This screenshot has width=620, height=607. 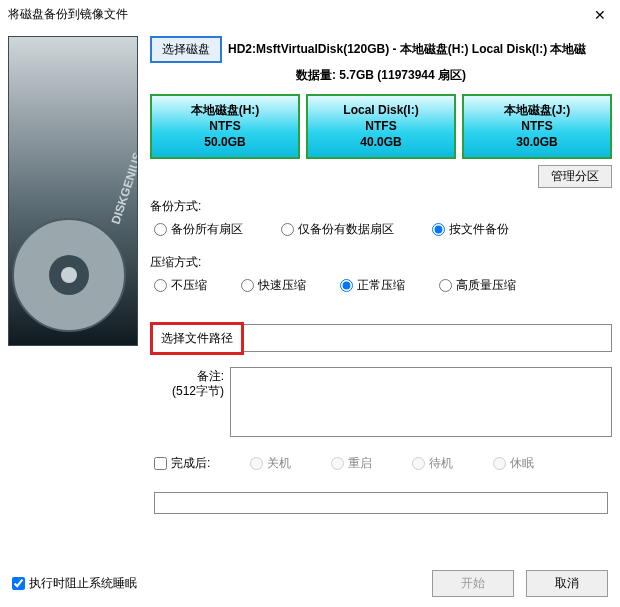 What do you see at coordinates (381, 176) in the screenshot?
I see `manage-row: 管理分区` at bounding box center [381, 176].